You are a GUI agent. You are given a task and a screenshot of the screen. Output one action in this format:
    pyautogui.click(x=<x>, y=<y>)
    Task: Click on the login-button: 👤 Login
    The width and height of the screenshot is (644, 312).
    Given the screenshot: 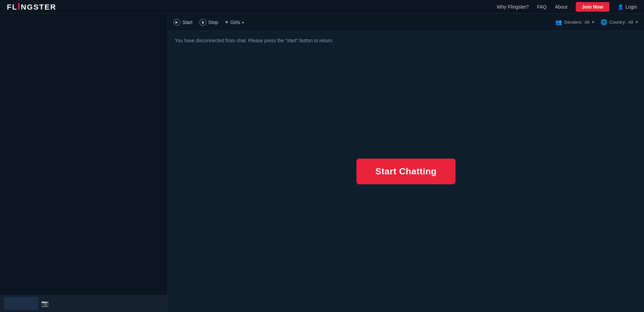 What is the action you would take?
    pyautogui.click(x=627, y=7)
    